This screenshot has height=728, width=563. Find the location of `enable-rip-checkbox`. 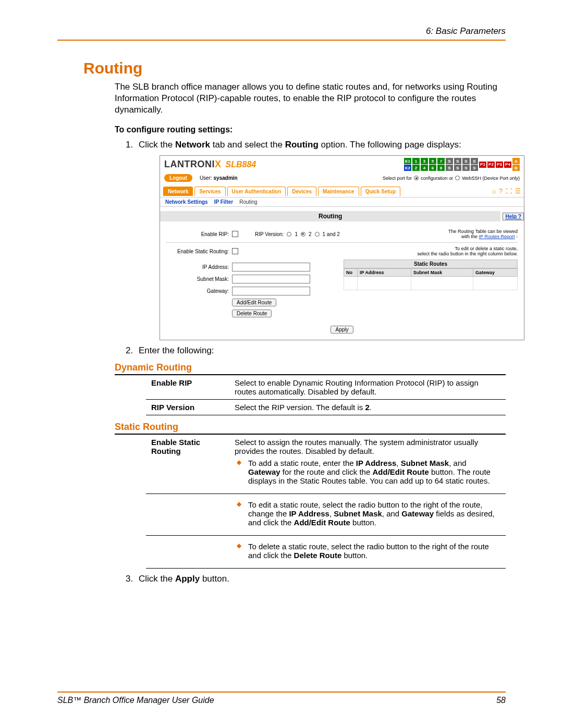

enable-rip-checkbox is located at coordinates (235, 234).